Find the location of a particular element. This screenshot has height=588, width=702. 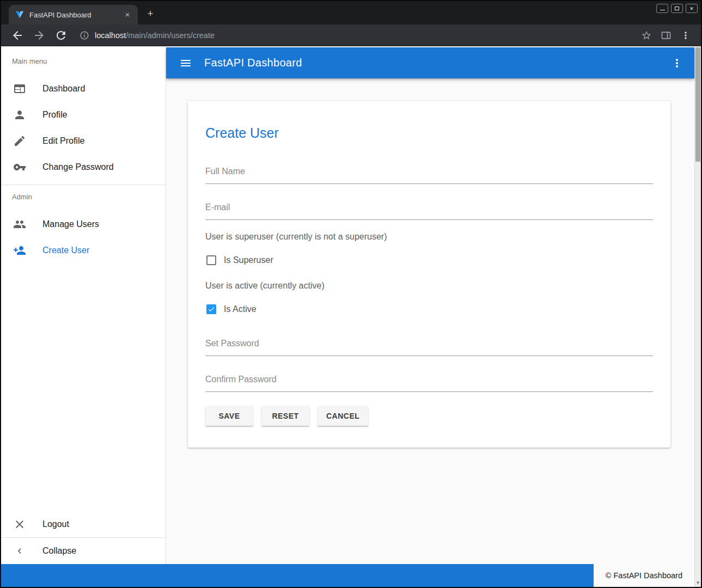

url-host: localhost is located at coordinates (110, 35).